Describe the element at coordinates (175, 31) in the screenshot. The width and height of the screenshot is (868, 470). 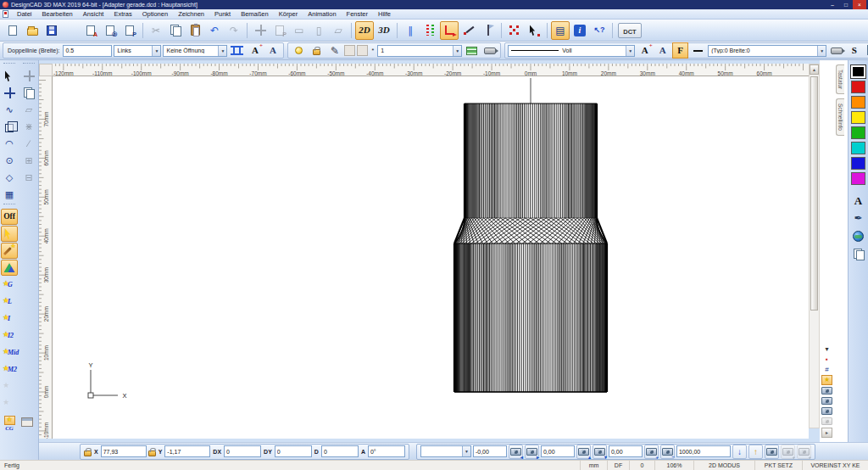
I see `copy-button` at that location.